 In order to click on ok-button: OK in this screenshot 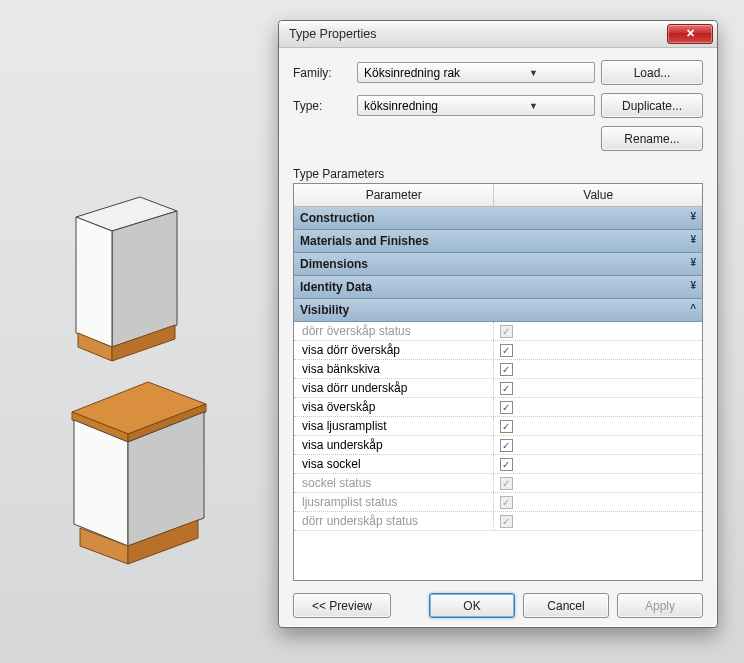, I will do `click(472, 606)`.